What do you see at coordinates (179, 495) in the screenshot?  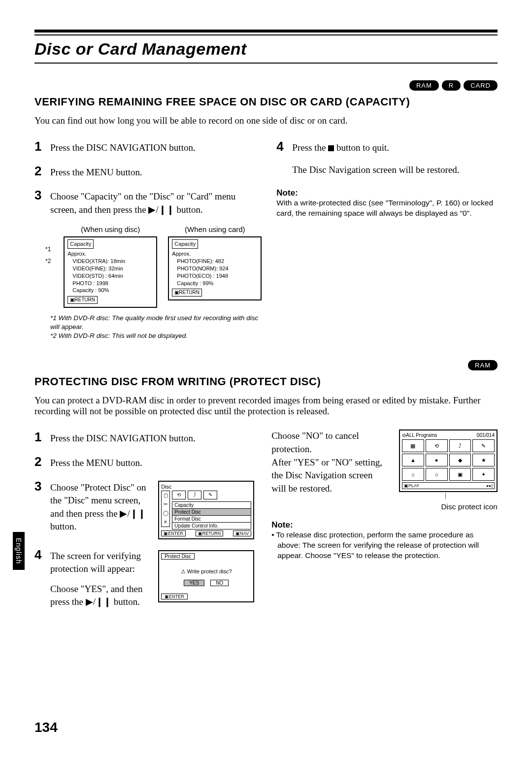 I see `menu-icon: ⟲` at bounding box center [179, 495].